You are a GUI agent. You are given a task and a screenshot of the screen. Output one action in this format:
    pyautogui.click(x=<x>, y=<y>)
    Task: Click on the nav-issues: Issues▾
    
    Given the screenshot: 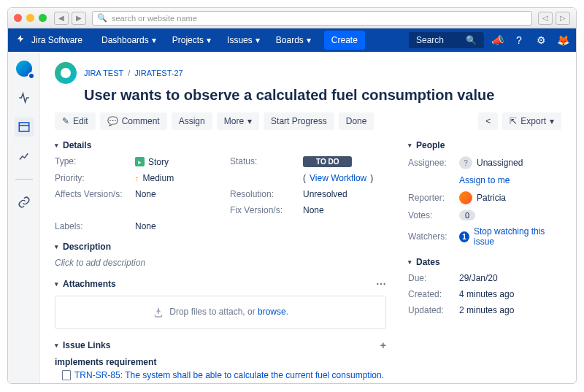 What is the action you would take?
    pyautogui.click(x=244, y=40)
    